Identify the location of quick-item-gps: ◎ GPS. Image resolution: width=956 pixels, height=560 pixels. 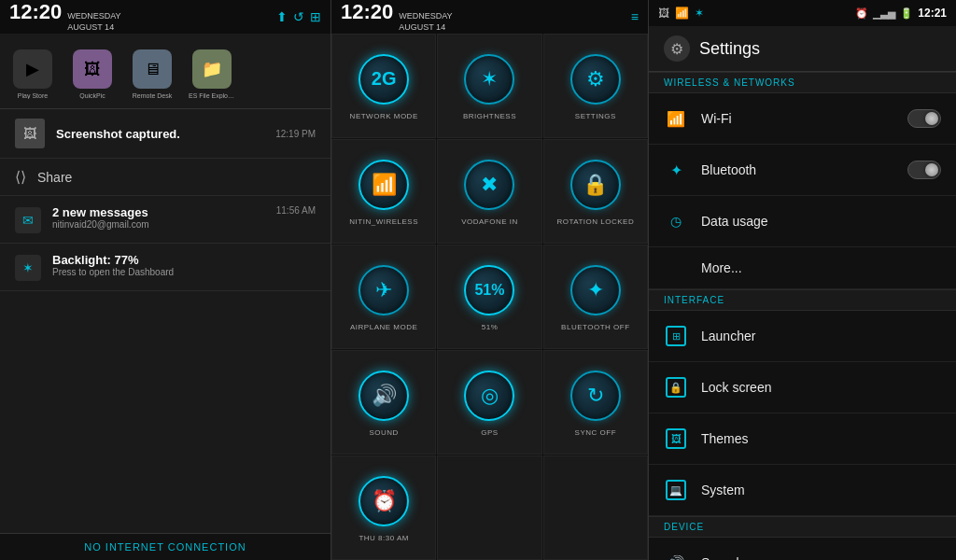
(489, 402).